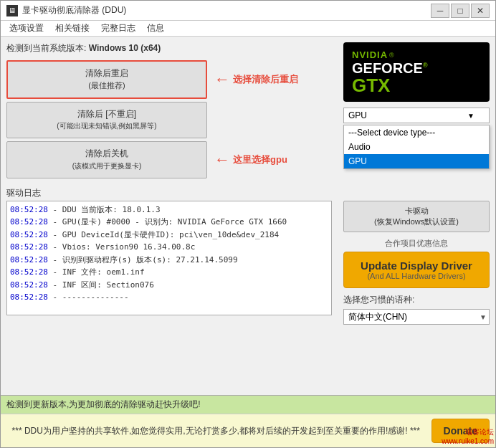  What do you see at coordinates (416, 263) in the screenshot?
I see `partner-section: 合作项目优惠信息 Update Display Driver (And ALL …` at bounding box center [416, 263].